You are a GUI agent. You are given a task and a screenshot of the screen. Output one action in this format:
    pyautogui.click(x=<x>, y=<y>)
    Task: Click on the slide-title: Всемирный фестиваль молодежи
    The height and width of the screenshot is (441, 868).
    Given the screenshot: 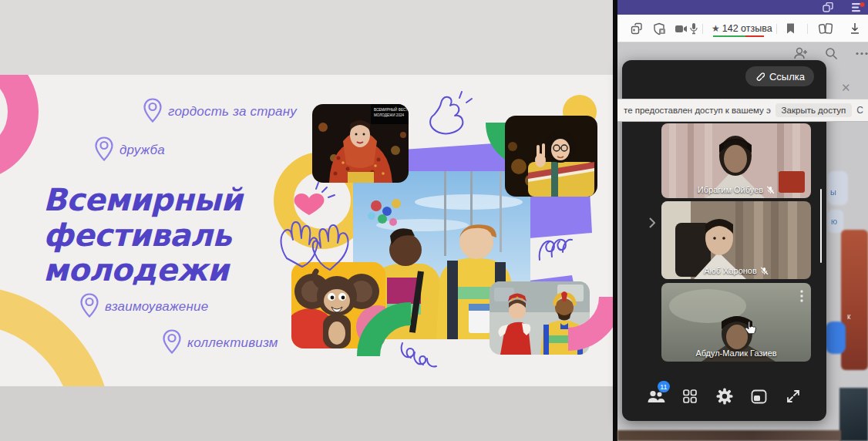 What is the action you would take?
    pyautogui.click(x=143, y=236)
    